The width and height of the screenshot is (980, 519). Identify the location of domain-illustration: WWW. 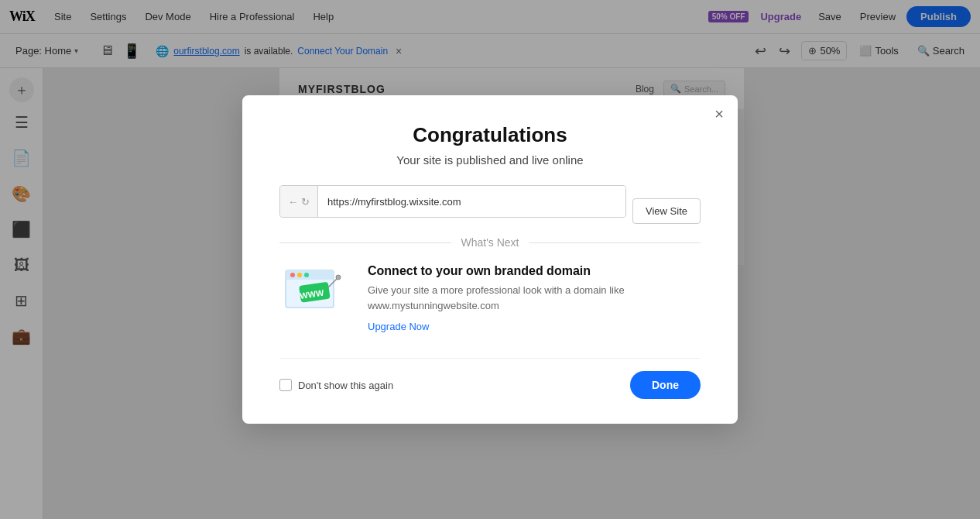
(314, 293).